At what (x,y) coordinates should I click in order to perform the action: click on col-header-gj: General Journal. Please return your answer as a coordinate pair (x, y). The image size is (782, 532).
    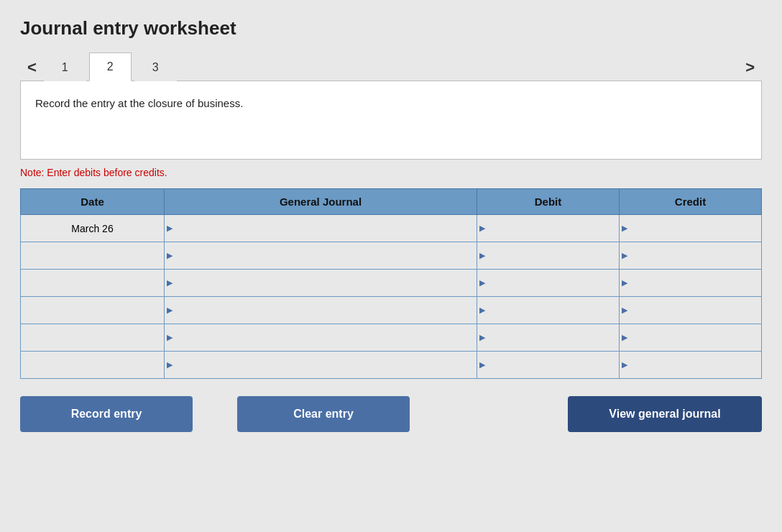
    Looking at the image, I should click on (321, 202).